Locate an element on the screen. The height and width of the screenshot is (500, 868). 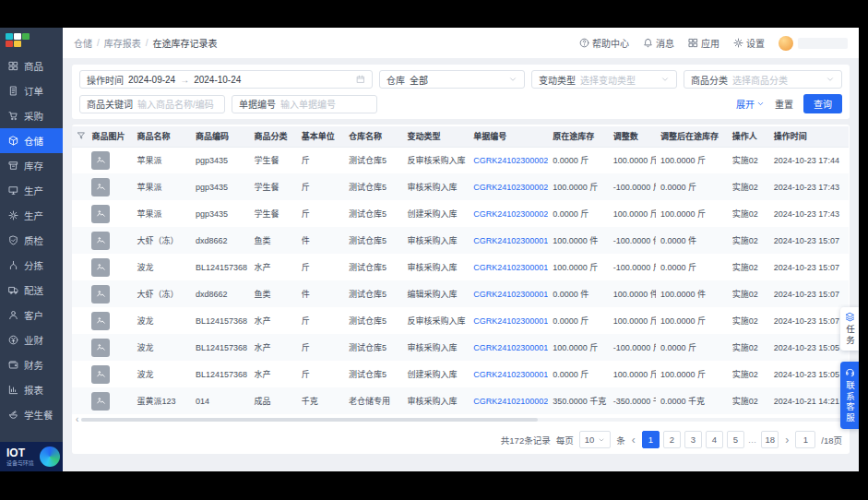
sidebar-item-production-2: 生产 is located at coordinates (31, 216).